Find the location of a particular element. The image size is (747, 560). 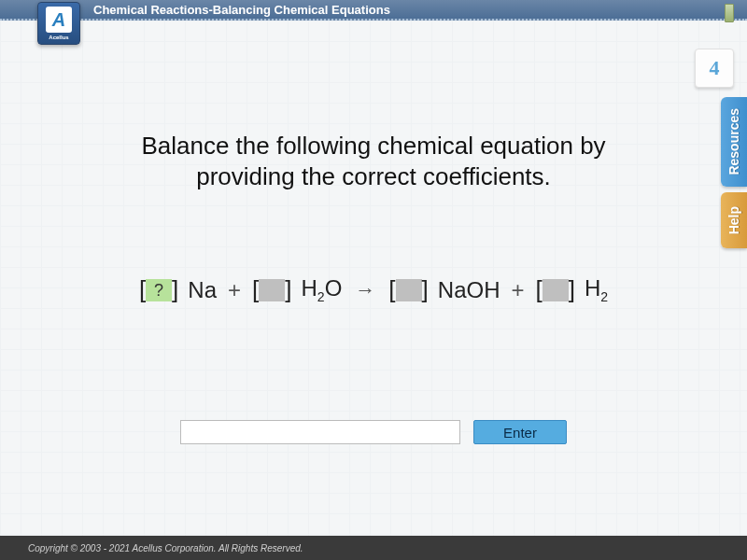

coef-slot-1: [ ? ] is located at coordinates (159, 289).